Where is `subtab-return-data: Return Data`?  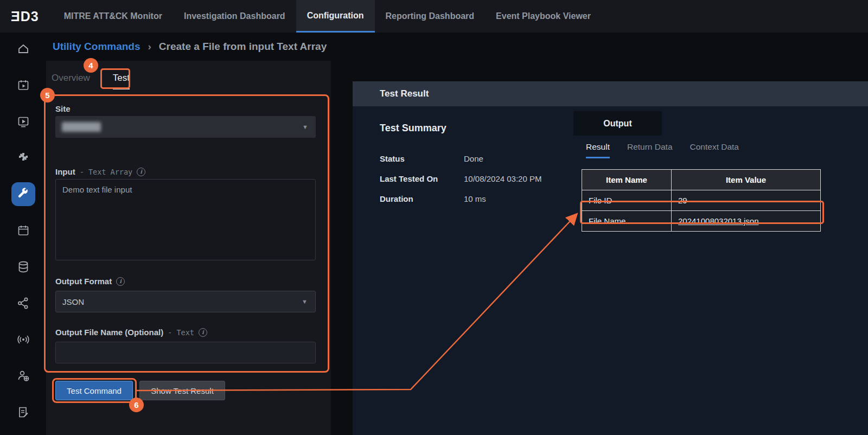
subtab-return-data: Return Data is located at coordinates (650, 150).